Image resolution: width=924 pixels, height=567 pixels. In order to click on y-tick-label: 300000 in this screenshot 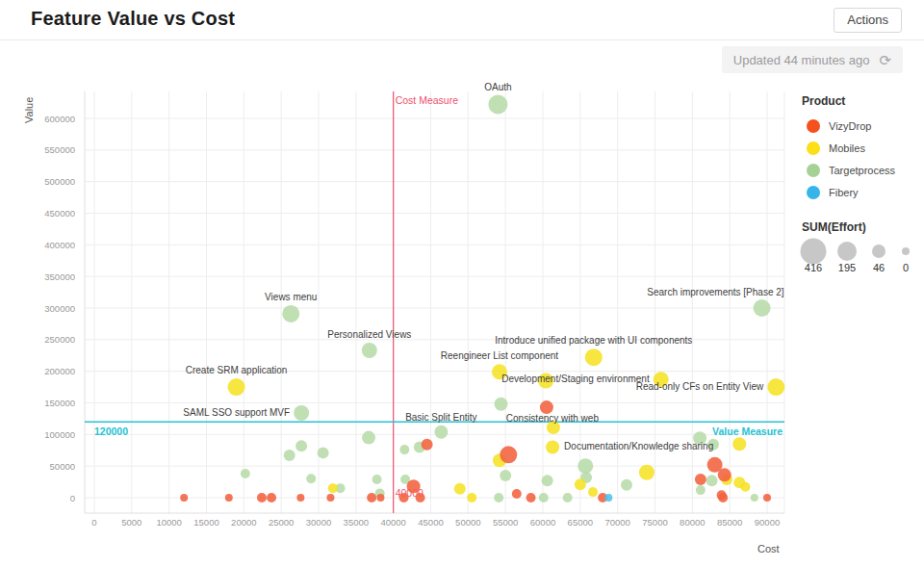, I will do `click(60, 308)`.